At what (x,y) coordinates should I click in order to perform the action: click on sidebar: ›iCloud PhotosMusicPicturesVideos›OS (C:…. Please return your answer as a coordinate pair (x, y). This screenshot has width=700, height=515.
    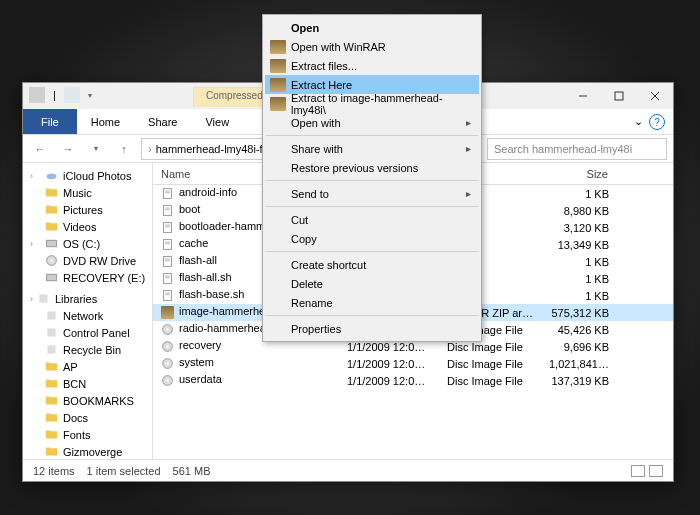
    Looking at the image, I should click on (88, 311).